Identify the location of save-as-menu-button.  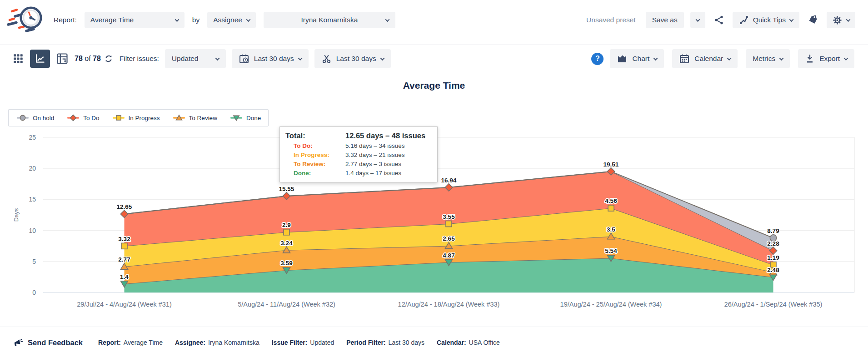
(698, 20).